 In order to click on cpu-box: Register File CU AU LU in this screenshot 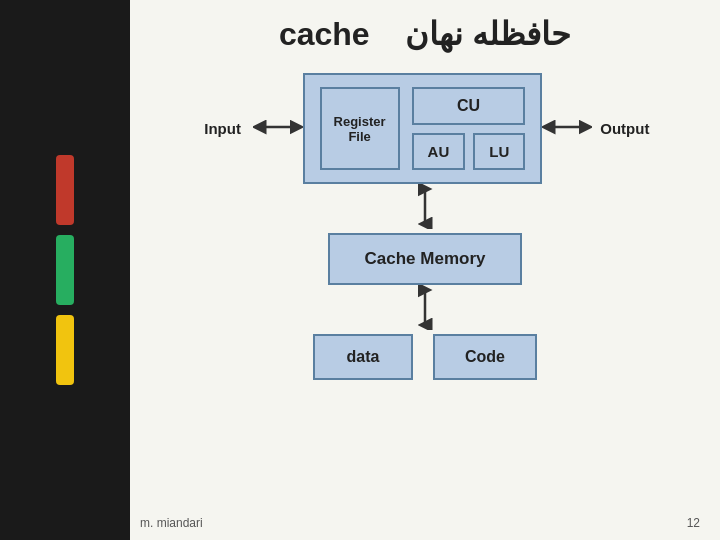, I will do `click(423, 128)`.